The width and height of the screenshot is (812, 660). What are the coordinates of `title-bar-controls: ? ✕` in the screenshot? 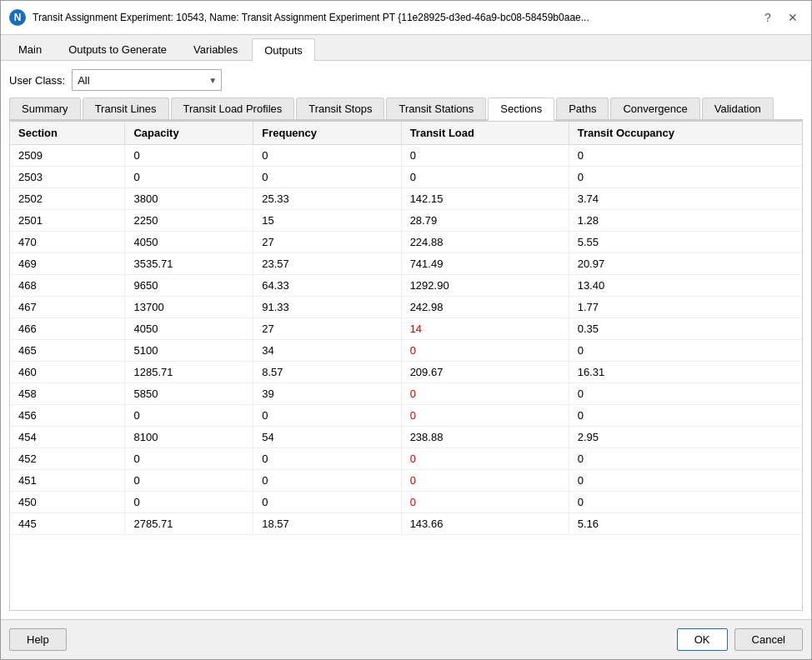 It's located at (780, 18).